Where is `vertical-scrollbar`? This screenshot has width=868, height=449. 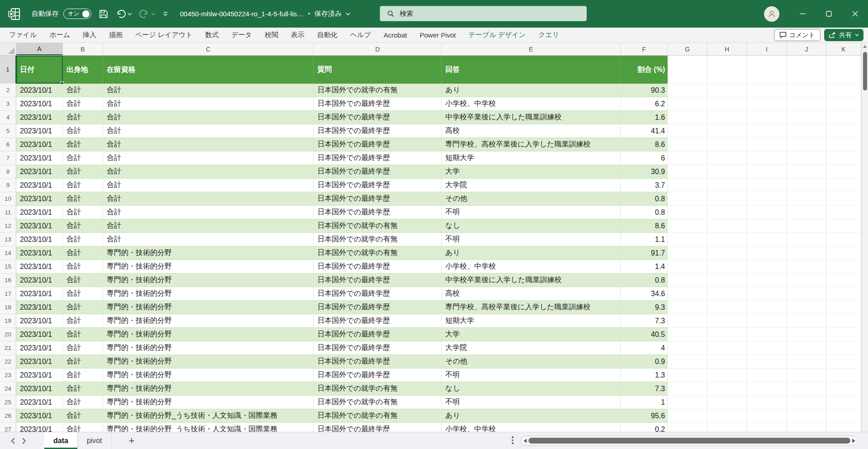
vertical-scrollbar is located at coordinates (864, 237).